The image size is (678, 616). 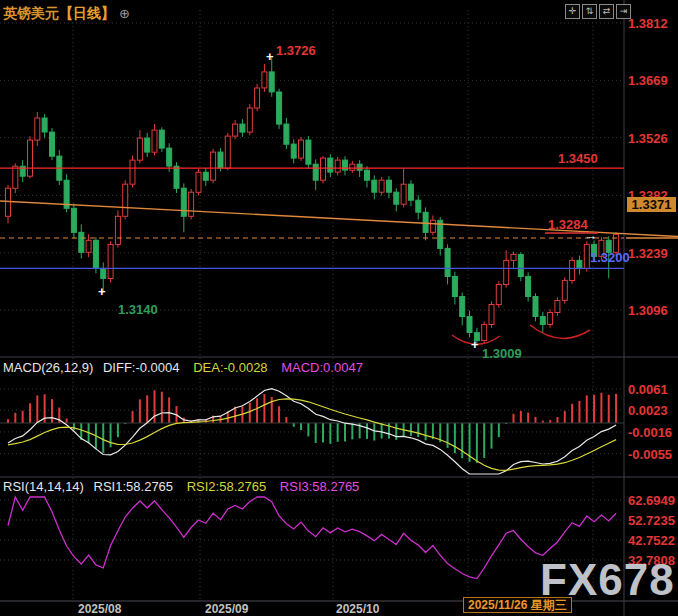 I want to click on symbol-name: 英镑美元, so click(x=31, y=13).